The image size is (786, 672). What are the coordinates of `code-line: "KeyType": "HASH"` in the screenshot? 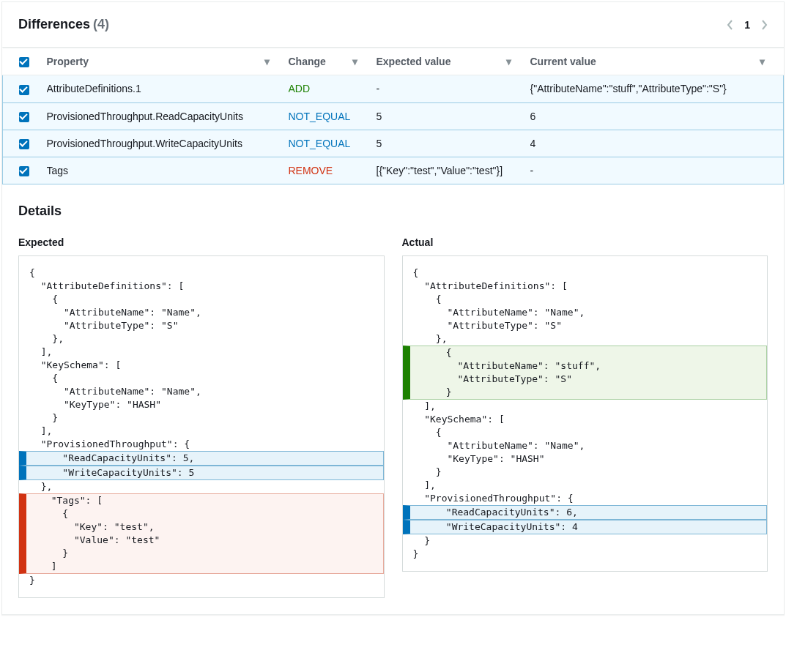 It's located at (585, 459).